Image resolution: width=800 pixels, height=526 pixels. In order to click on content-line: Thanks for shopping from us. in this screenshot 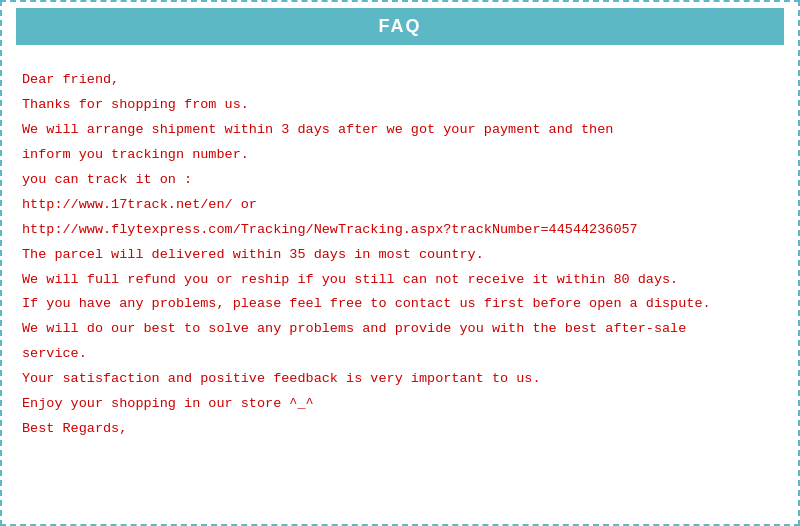, I will do `click(400, 106)`.